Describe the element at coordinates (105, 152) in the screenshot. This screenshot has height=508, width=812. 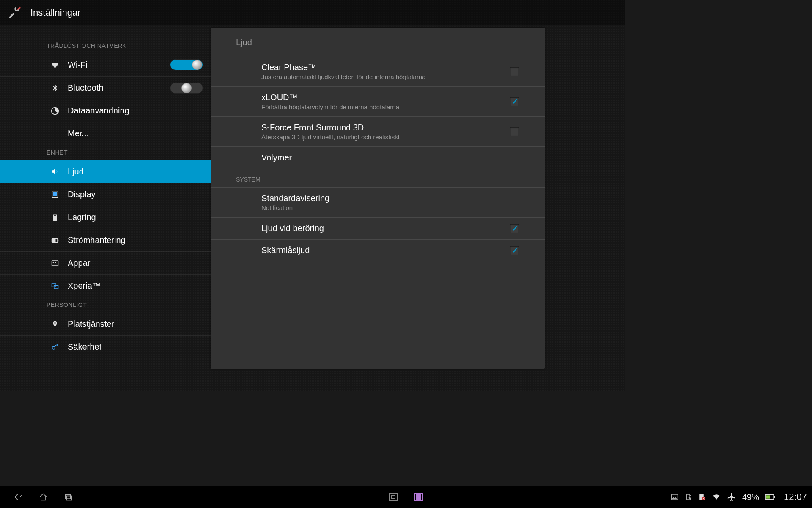
I see `section-header-device: ENHET` at that location.